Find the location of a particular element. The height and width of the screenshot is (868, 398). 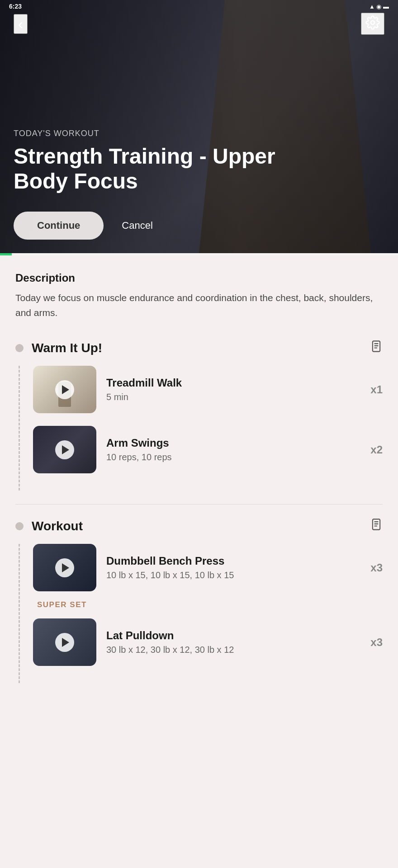

status-bar: 6:23 ▲ ◉ ▬ is located at coordinates (199, 6).